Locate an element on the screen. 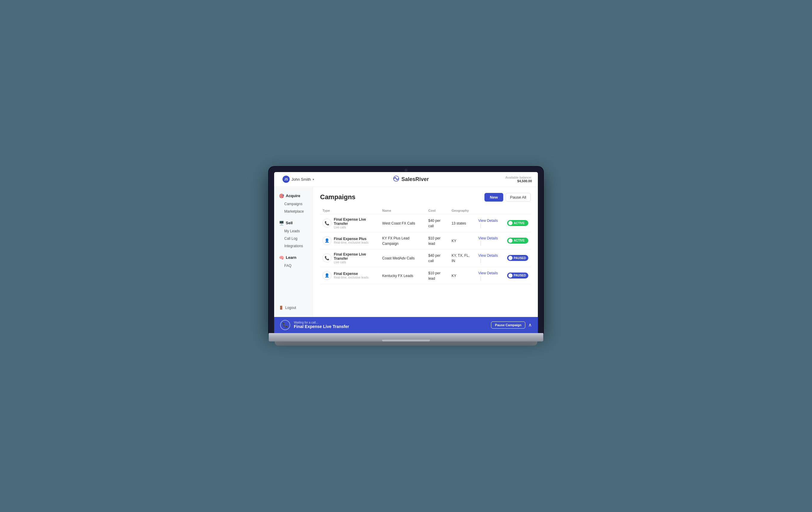 The width and height of the screenshot is (812, 512). notif-text: Waiting for a call... Final Expense Live… is located at coordinates (321, 325).